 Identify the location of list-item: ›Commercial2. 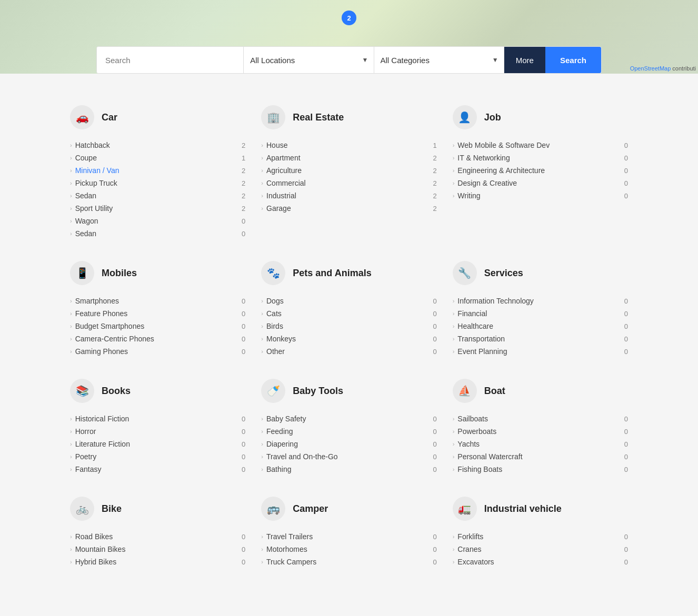
(348, 183).